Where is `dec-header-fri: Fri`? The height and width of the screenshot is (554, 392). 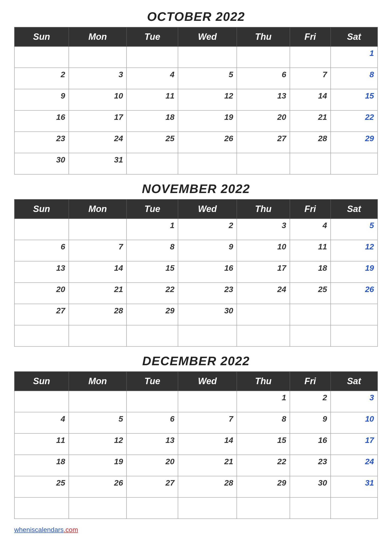
dec-header-fri: Fri is located at coordinates (310, 381).